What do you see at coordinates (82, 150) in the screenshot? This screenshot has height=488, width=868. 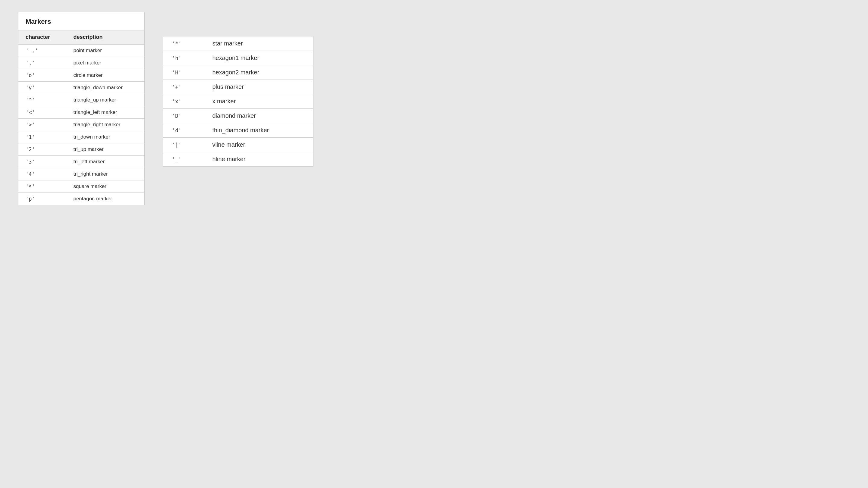 I see `table-row: '2'tri_up marker` at bounding box center [82, 150].